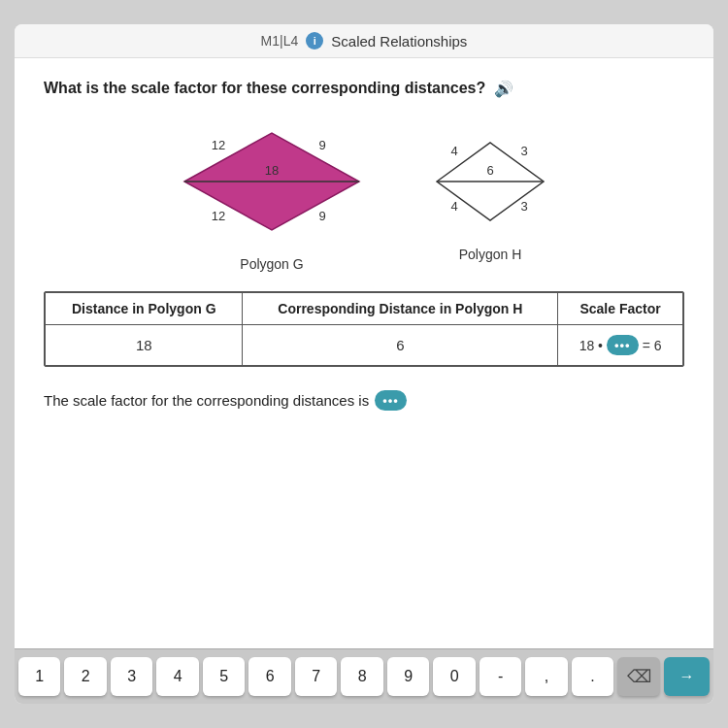 This screenshot has width=728, height=728. I want to click on statement-text: The scale factor for the corresponding d…, so click(206, 400).